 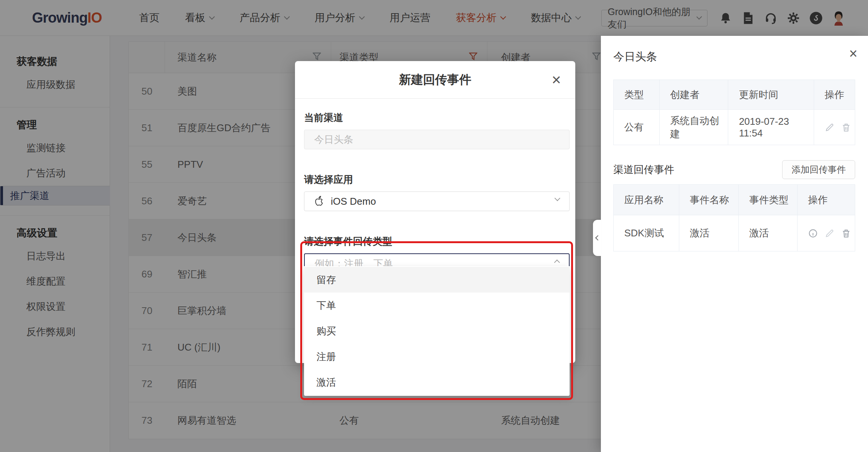 I want to click on th-event-type: 事件类型, so click(x=768, y=200).